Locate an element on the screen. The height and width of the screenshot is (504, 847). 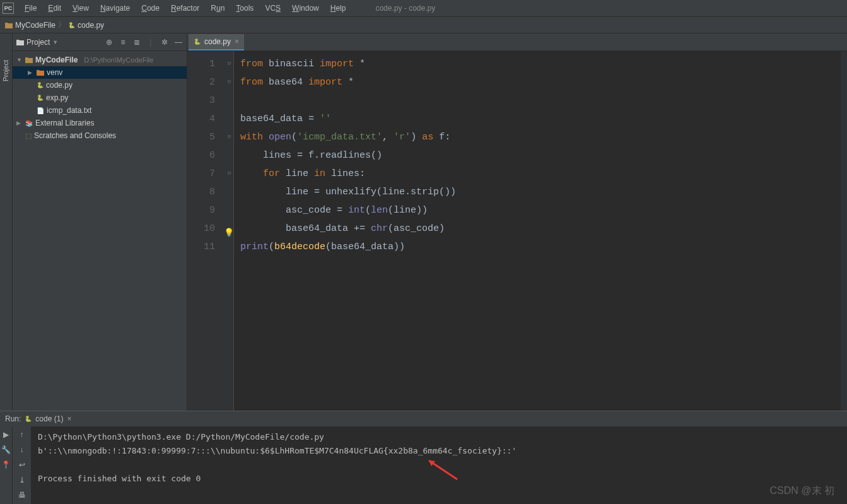
tree-item-code-py: 🐍 code.py is located at coordinates (100, 85).